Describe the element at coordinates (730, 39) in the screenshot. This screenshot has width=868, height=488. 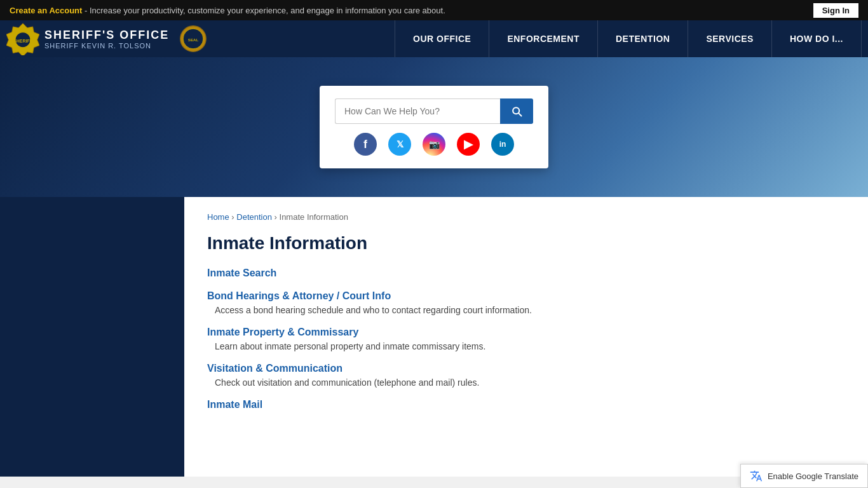
I see `nav-services: SERVICES` at that location.